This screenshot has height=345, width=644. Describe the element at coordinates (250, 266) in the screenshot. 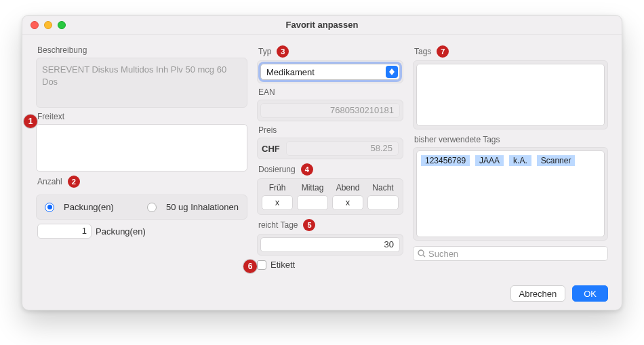

I see `annotation-6: 6` at that location.